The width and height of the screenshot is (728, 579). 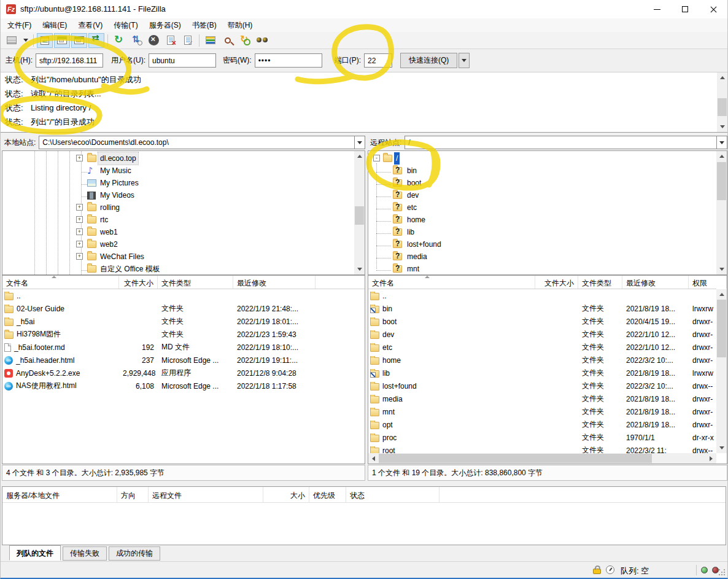 What do you see at coordinates (360, 212) in the screenshot?
I see `local-tree-scrollbar` at bounding box center [360, 212].